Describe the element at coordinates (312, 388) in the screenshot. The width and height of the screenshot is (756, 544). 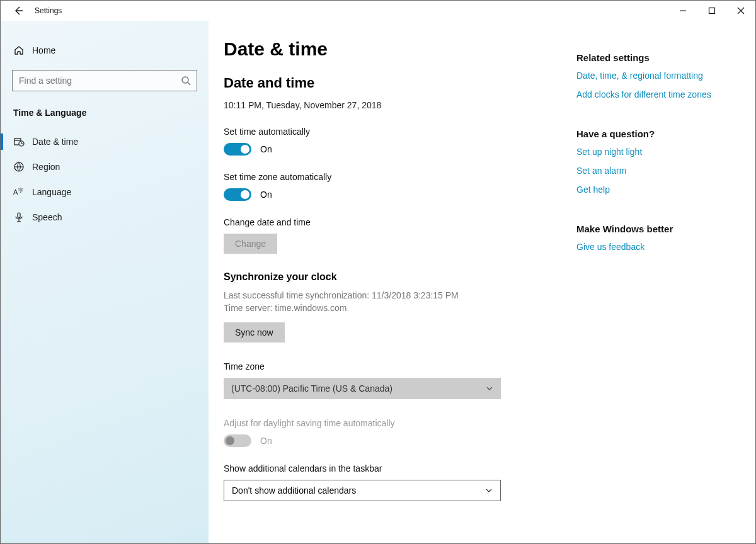
I see `timezone-value: (UTC-08:00) Pacific Time (US & Canada)` at that location.